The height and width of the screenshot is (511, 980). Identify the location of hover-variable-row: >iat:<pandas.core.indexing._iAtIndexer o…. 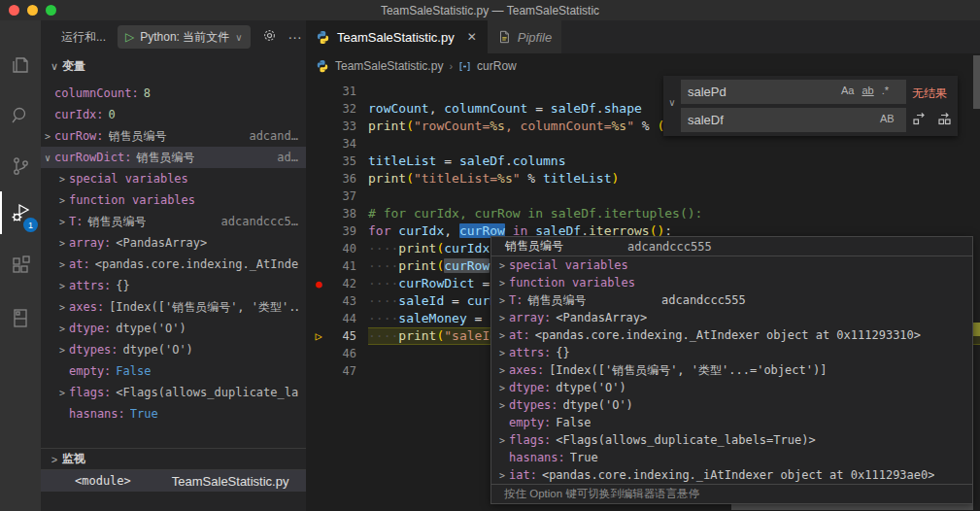
(732, 475).